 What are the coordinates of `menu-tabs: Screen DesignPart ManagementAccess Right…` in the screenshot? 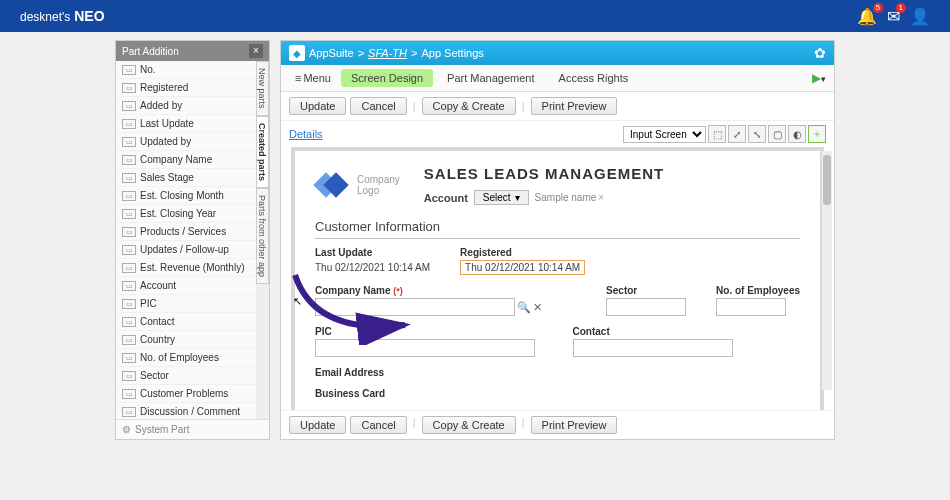 It's located at (490, 78).